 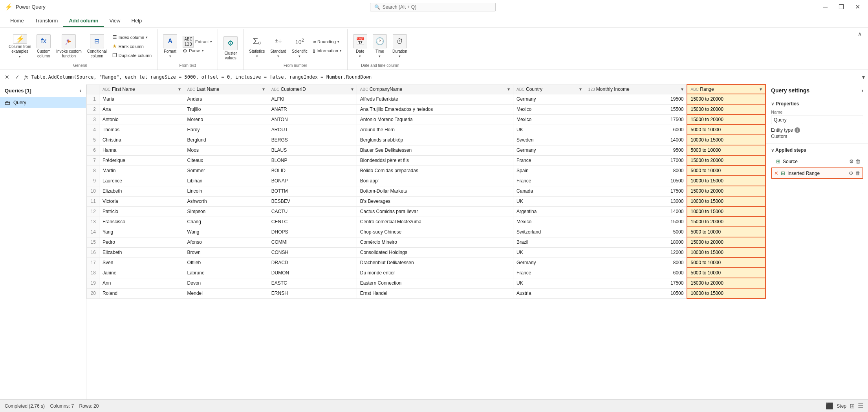 I want to click on grid-view-icon: ⊞, so click(x=852, y=406).